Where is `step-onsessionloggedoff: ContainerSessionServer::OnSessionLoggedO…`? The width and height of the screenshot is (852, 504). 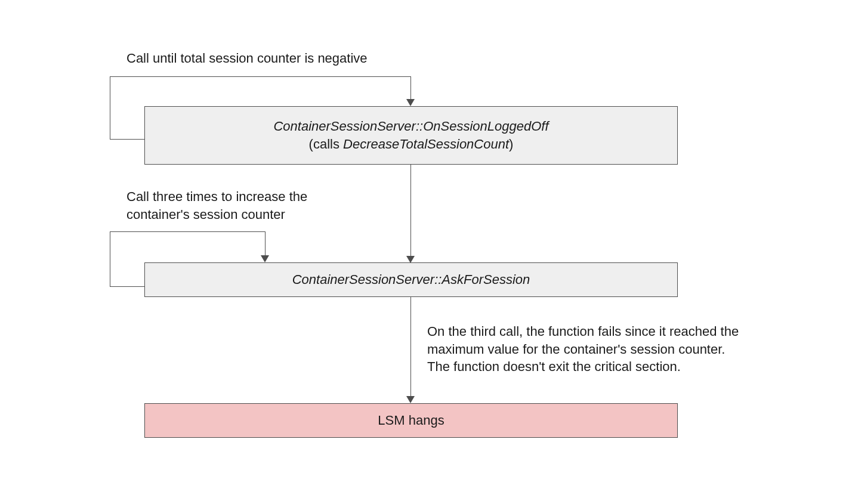 step-onsessionloggedoff: ContainerSessionServer::OnSessionLoggedO… is located at coordinates (411, 135).